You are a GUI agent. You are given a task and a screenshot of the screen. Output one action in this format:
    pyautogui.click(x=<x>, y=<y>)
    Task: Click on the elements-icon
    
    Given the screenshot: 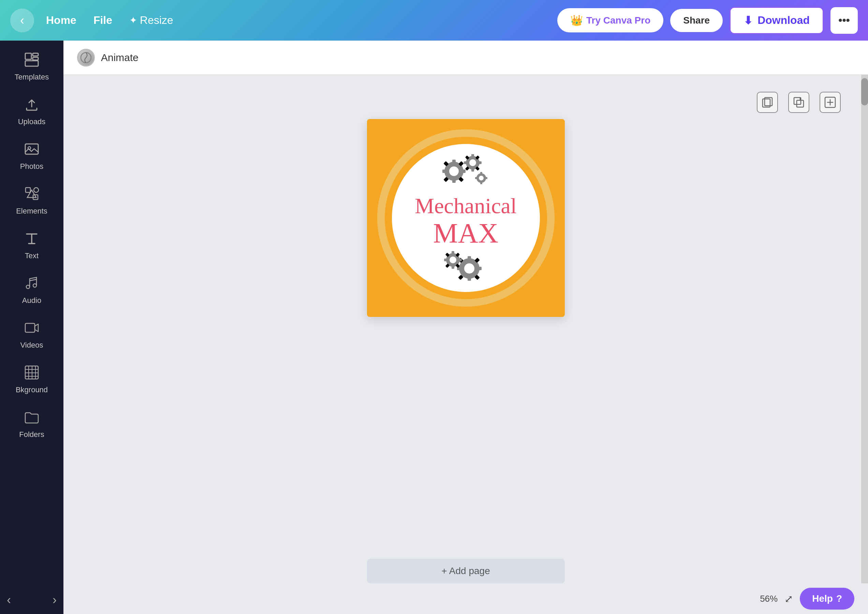 What is the action you would take?
    pyautogui.click(x=32, y=195)
    